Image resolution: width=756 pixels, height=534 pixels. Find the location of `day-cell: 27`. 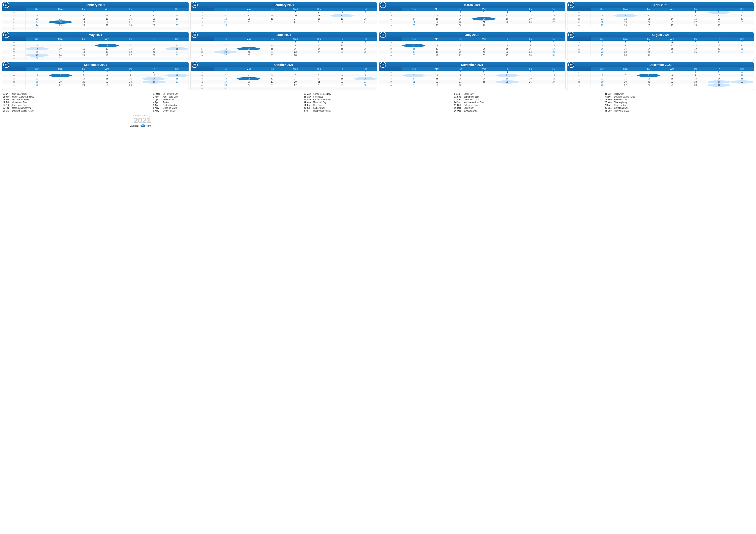

day-cell: 27 is located at coordinates (295, 85).